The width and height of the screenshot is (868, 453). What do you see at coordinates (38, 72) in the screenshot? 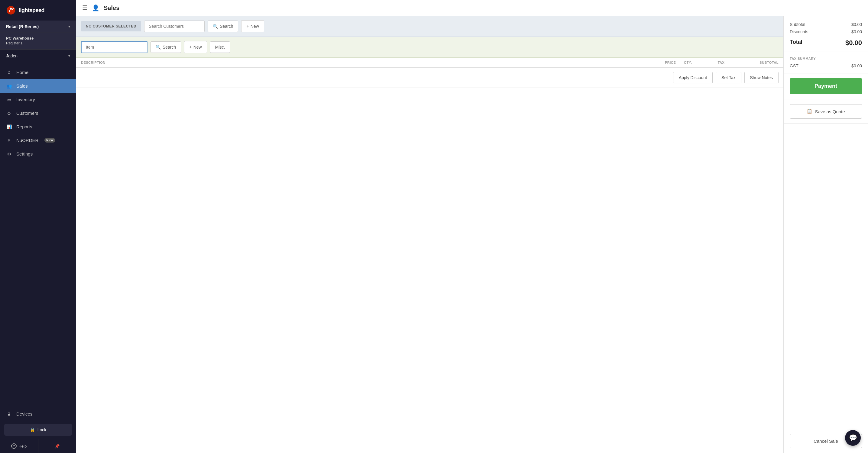
I see `sidebar-item-home: ⌂ Home` at bounding box center [38, 72].